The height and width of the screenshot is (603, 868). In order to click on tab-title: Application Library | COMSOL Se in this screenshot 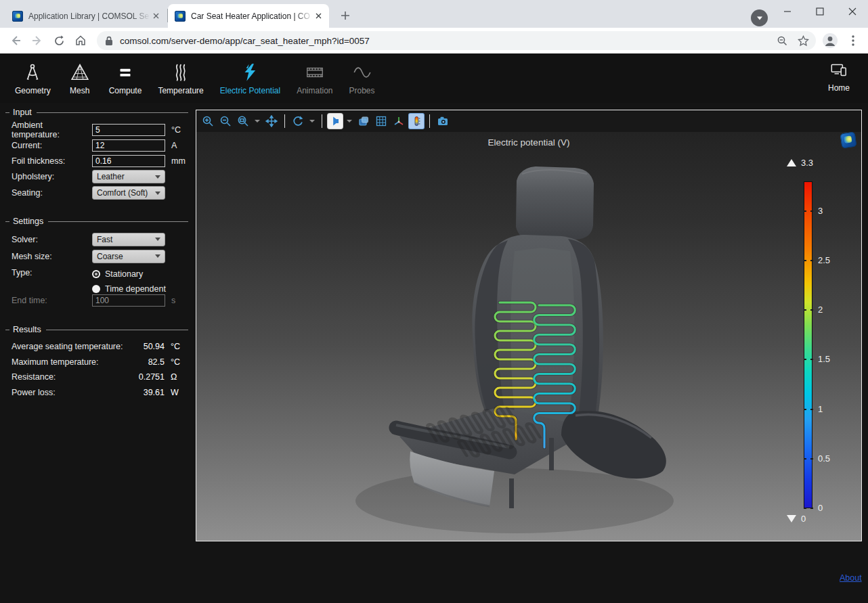, I will do `click(89, 16)`.